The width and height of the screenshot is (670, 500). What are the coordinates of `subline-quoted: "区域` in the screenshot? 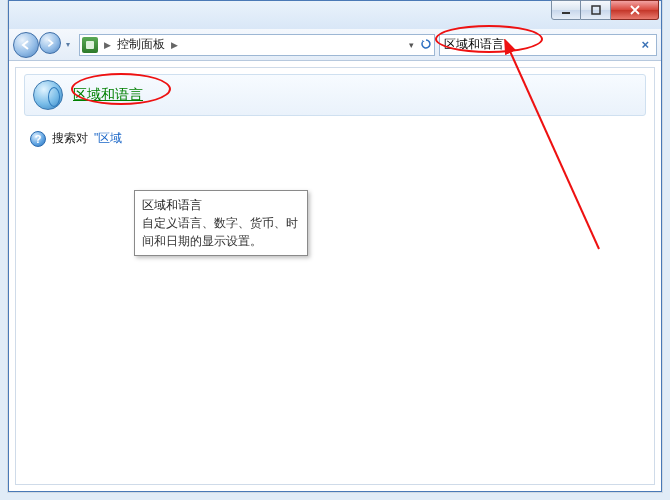 It's located at (108, 138).